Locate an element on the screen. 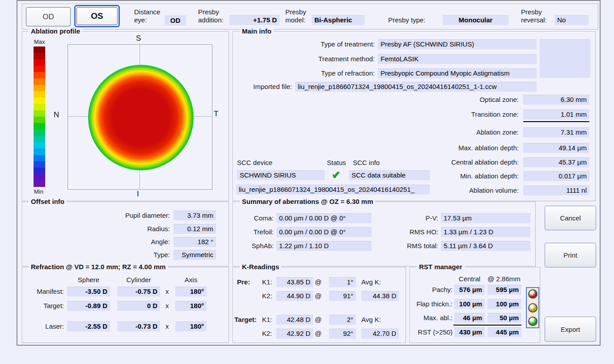  axis-label-temporal: T is located at coordinates (216, 114).